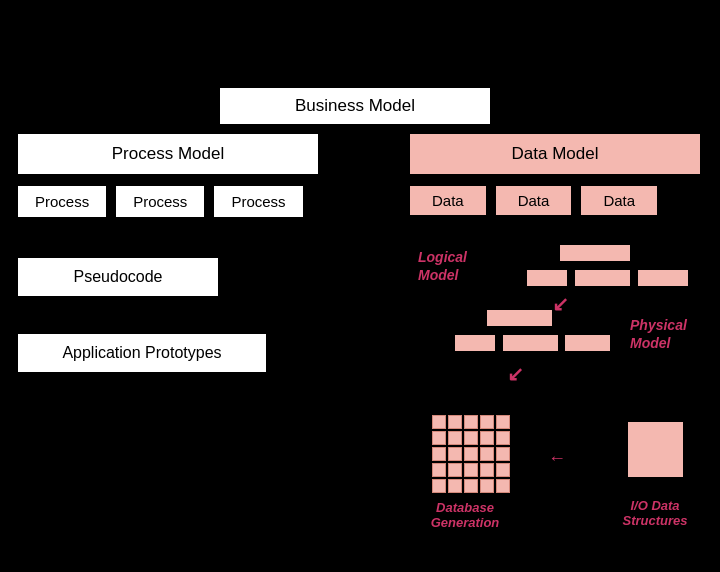 This screenshot has width=720, height=572. Describe the element at coordinates (448, 200) in the screenshot. I see `data-item-1: Data` at that location.